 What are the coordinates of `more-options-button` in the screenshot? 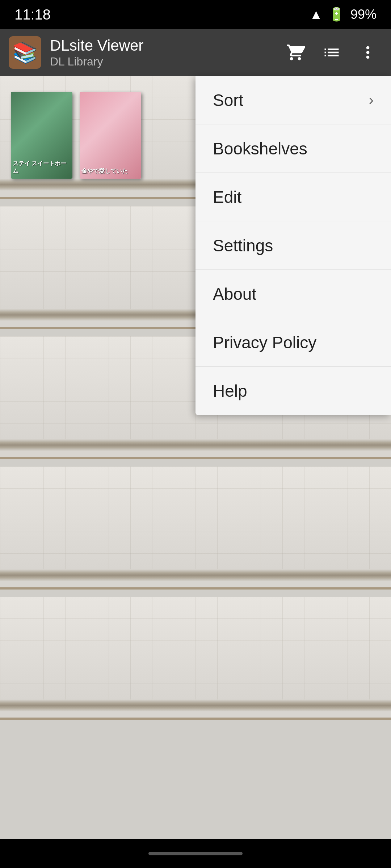 It's located at (368, 52).